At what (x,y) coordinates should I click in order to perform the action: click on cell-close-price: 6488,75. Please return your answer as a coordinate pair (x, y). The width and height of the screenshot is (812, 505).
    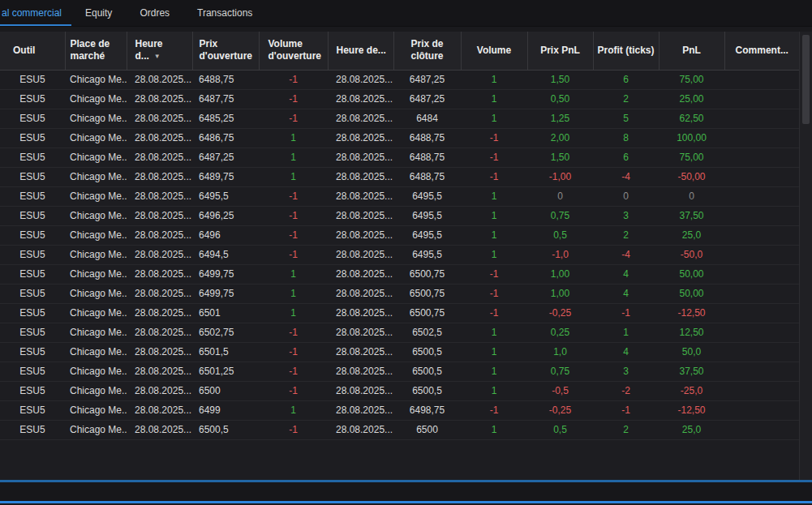
    Looking at the image, I should click on (427, 177).